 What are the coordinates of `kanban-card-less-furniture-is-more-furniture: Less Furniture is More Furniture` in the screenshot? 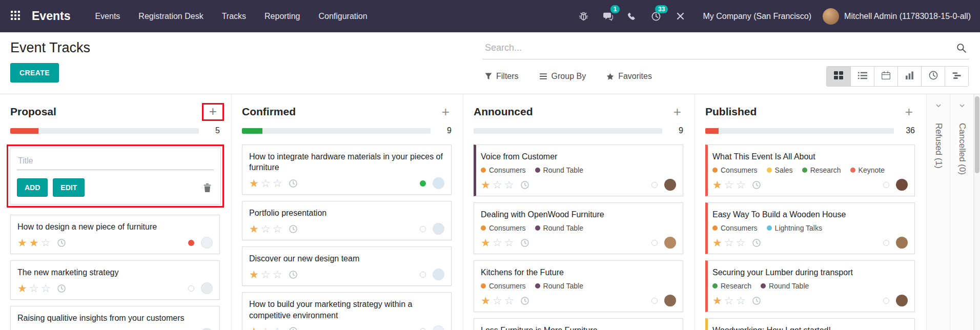 It's located at (578, 324).